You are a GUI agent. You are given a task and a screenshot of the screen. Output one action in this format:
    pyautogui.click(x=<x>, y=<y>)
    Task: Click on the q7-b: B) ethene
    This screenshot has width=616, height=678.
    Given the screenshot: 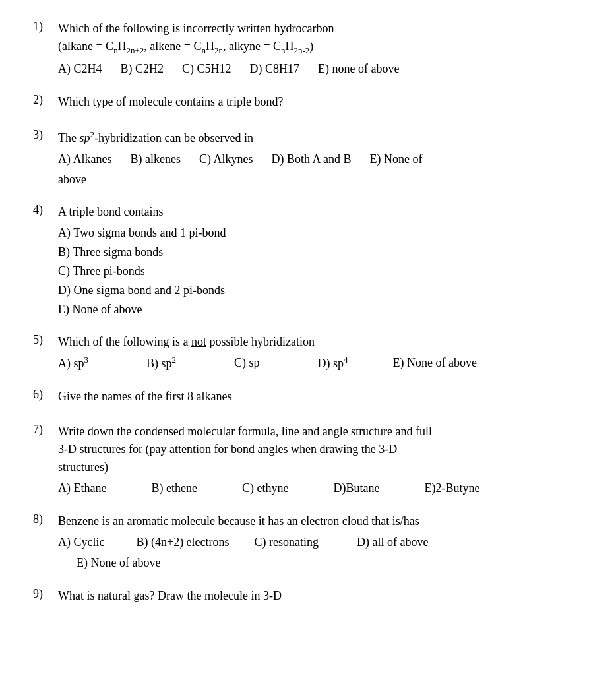 What is the action you would take?
    pyautogui.click(x=174, y=488)
    